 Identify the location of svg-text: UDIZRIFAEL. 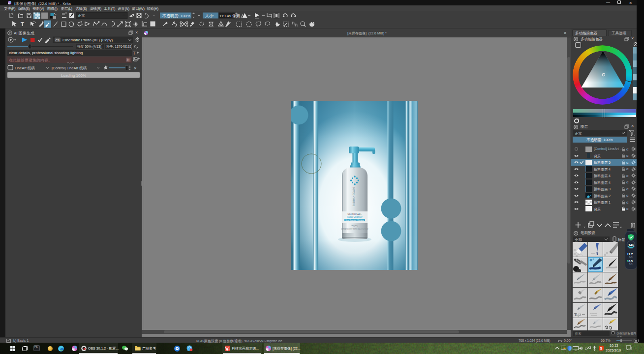
(354, 214).